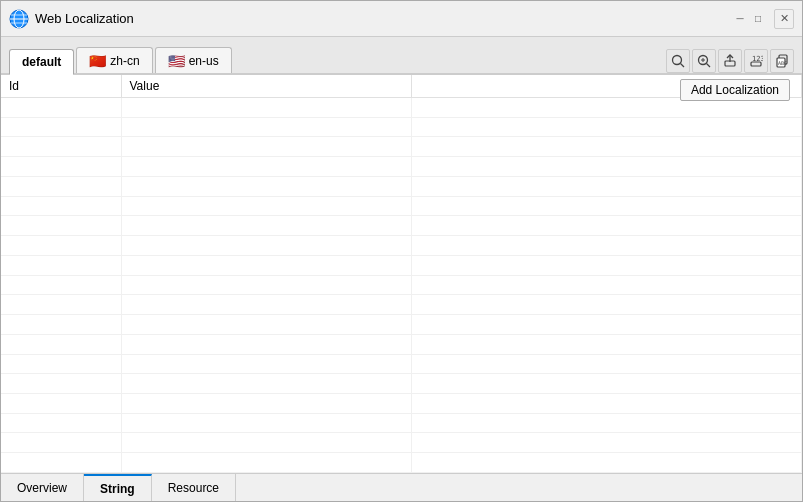  What do you see at coordinates (61, 86) in the screenshot?
I see `col-header-id: Id` at bounding box center [61, 86].